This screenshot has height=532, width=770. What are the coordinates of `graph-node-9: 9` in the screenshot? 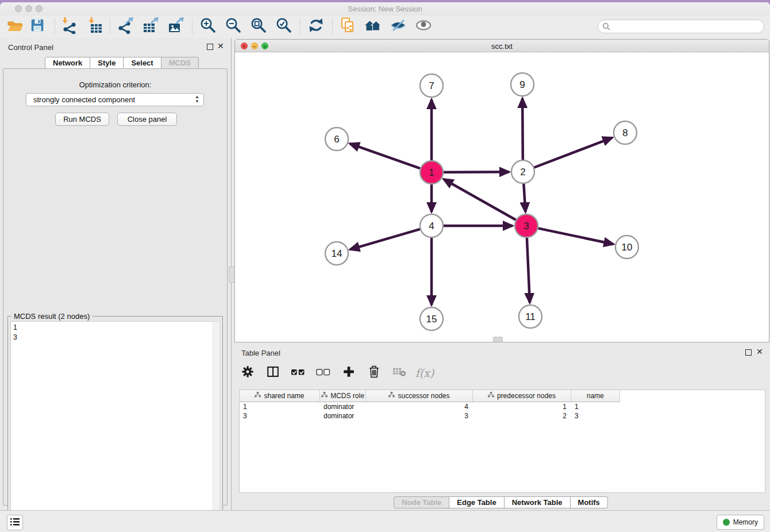 It's located at (522, 84).